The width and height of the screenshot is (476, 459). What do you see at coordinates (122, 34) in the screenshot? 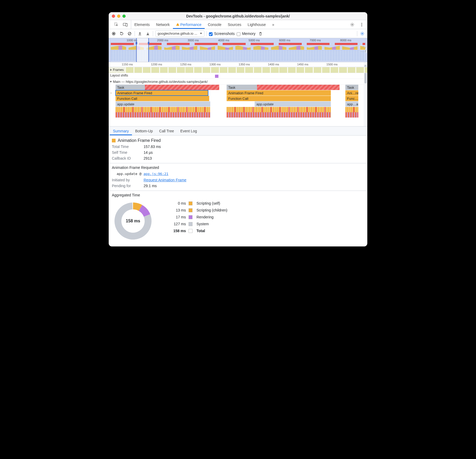
I see `reload-record-button` at bounding box center [122, 34].